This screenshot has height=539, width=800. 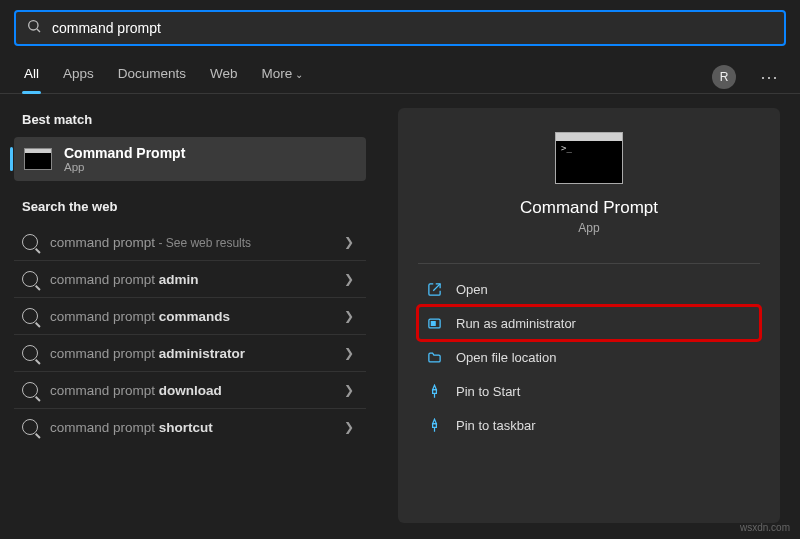 What do you see at coordinates (506, 358) in the screenshot?
I see `action-label: Open file location` at bounding box center [506, 358].